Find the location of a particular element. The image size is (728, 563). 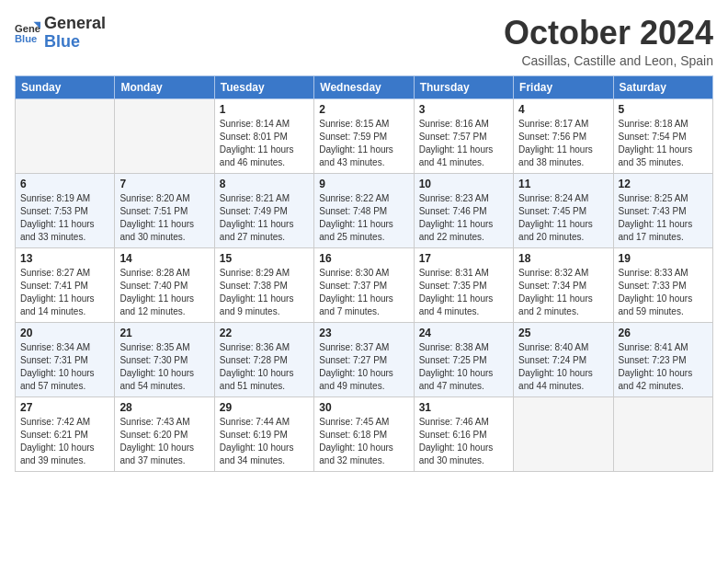

day-number: 24 is located at coordinates (463, 333).